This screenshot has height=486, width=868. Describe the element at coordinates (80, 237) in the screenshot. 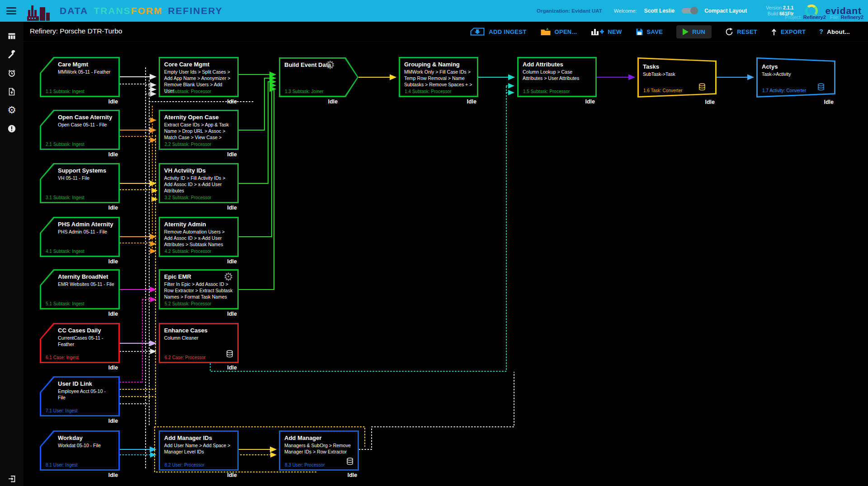

I see `node-phs-admin-aternity: PHS Admin Aternity PHS Admin 05-11 - Fil…` at that location.